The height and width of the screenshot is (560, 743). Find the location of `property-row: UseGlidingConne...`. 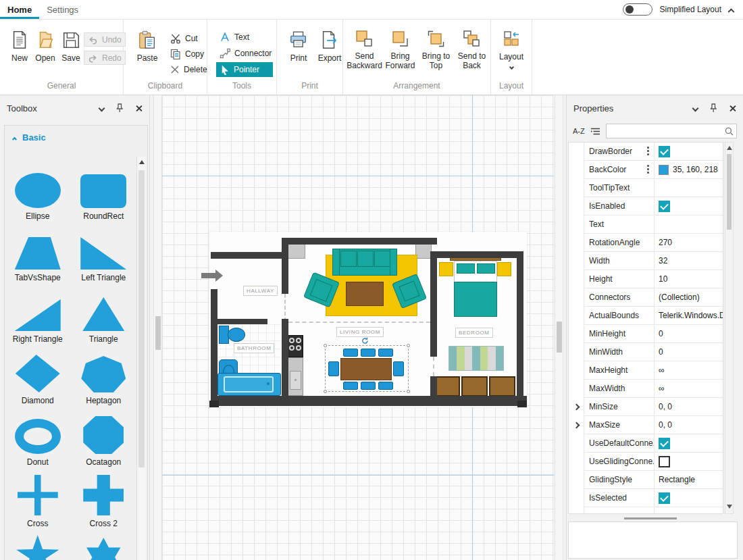

property-row: UseGlidingConne... is located at coordinates (646, 462).